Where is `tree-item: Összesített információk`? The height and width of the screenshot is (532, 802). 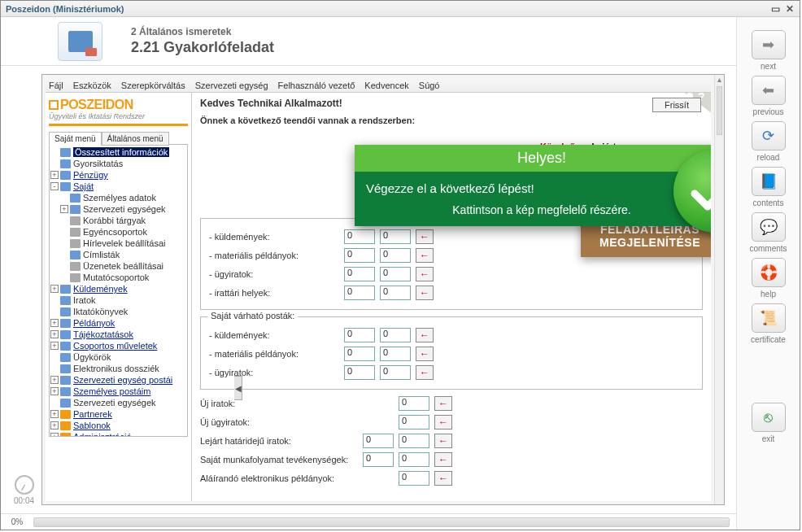
tree-item: Összesített információk is located at coordinates (119, 152).